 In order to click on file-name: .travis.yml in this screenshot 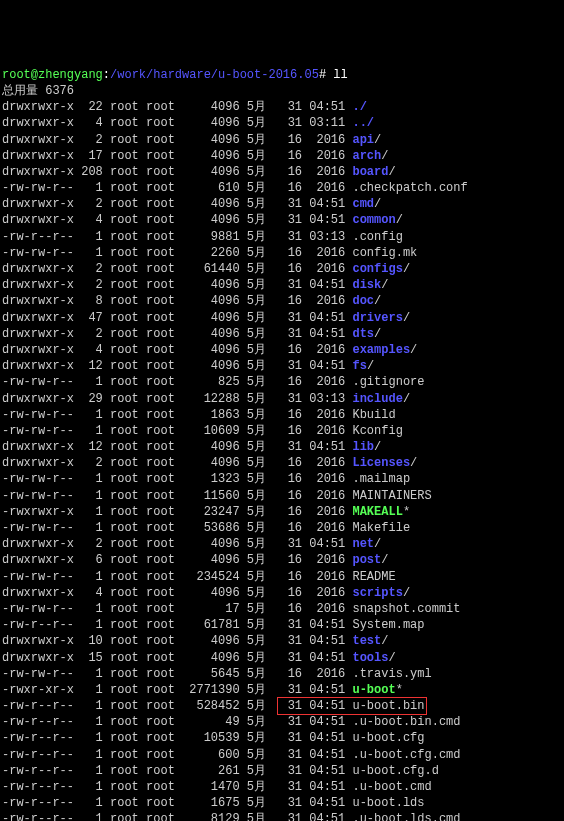, I will do `click(392, 674)`.